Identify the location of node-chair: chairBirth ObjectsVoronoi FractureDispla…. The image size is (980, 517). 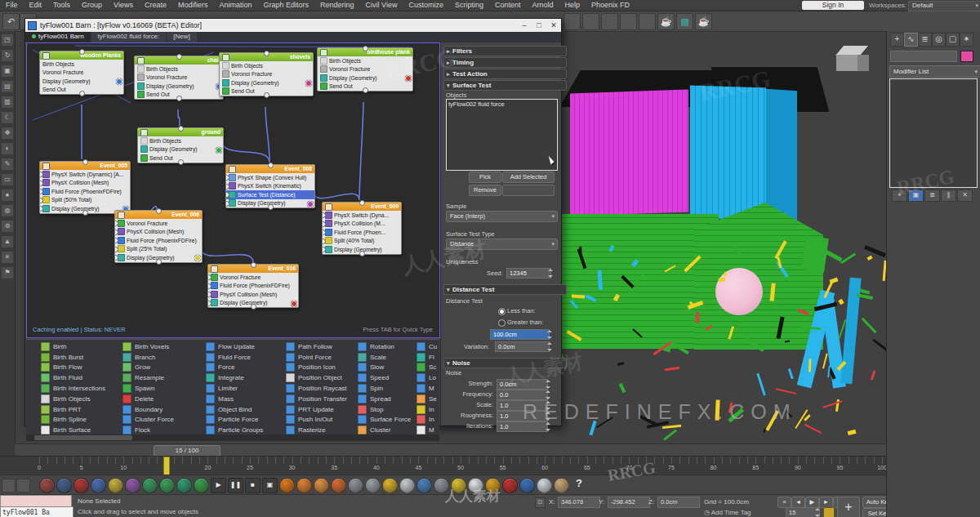
(179, 78).